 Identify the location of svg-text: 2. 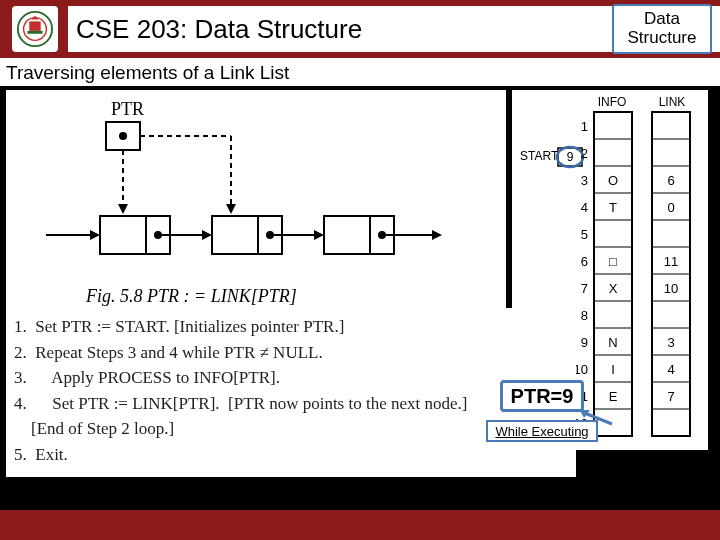
(584, 154).